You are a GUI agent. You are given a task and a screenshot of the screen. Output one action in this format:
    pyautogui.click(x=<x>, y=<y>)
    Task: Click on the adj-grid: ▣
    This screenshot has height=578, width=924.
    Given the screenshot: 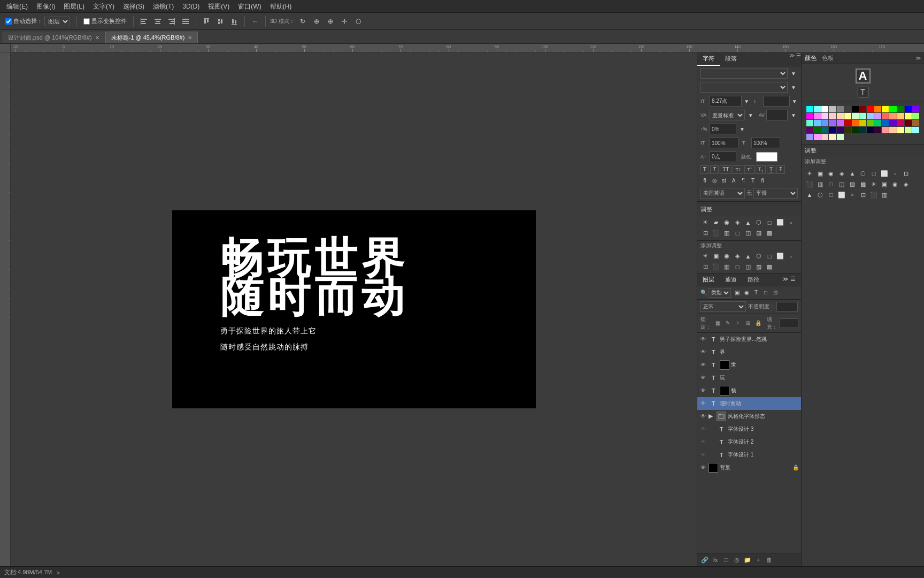 What is the action you would take?
    pyautogui.click(x=820, y=173)
    